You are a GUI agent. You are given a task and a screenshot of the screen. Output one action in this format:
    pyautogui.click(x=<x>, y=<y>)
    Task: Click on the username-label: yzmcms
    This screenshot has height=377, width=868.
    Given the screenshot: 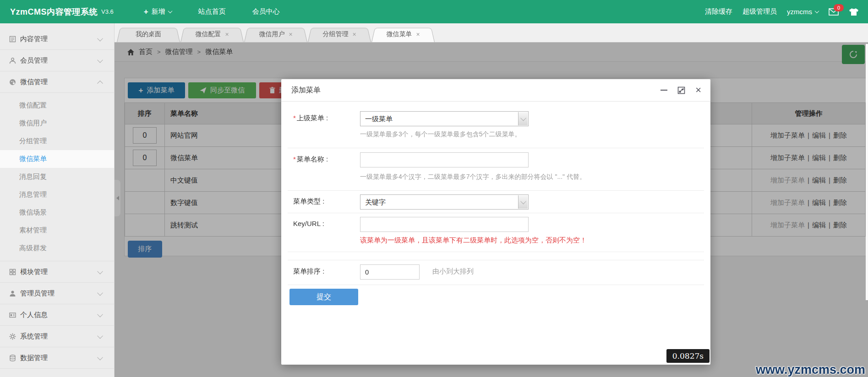 What is the action you would take?
    pyautogui.click(x=800, y=12)
    